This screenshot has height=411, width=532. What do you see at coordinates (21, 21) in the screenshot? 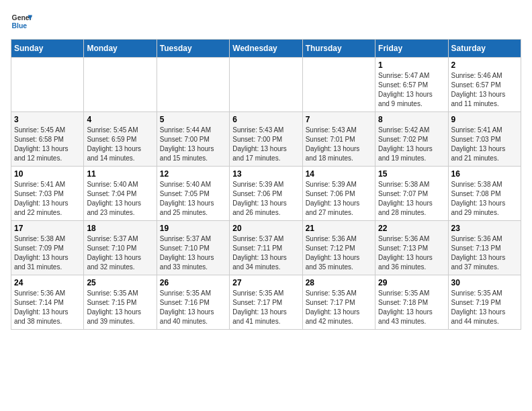
I see `logo: General Blue` at bounding box center [21, 21].